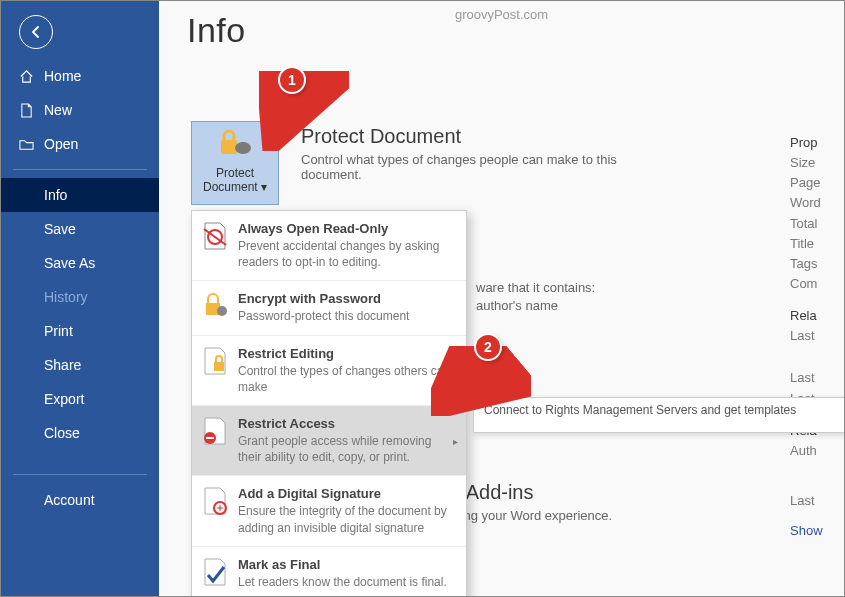  I want to click on sidebar-item-label: Print, so click(58, 331).